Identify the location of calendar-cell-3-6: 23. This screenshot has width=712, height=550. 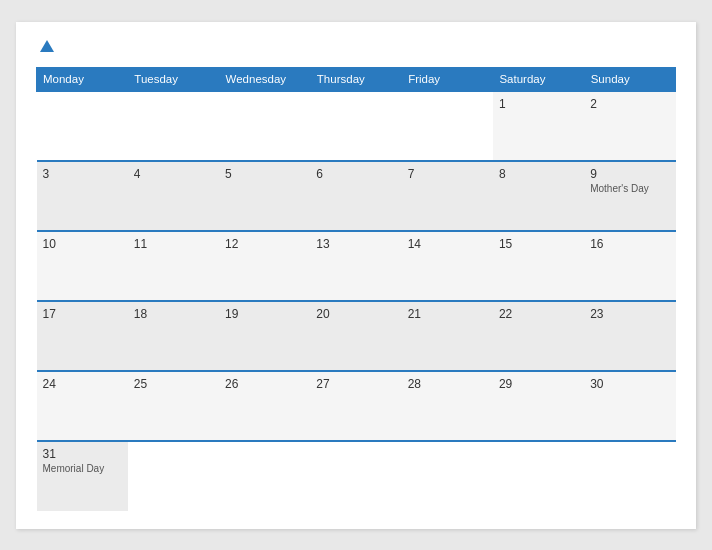
(630, 336).